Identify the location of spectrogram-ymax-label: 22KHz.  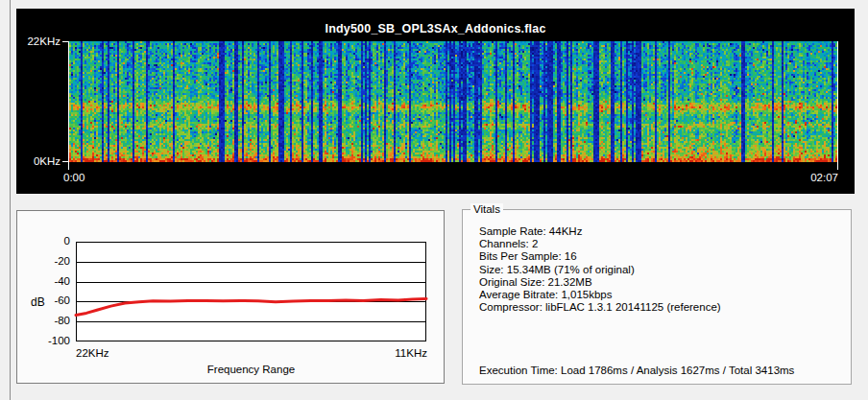
(39, 41).